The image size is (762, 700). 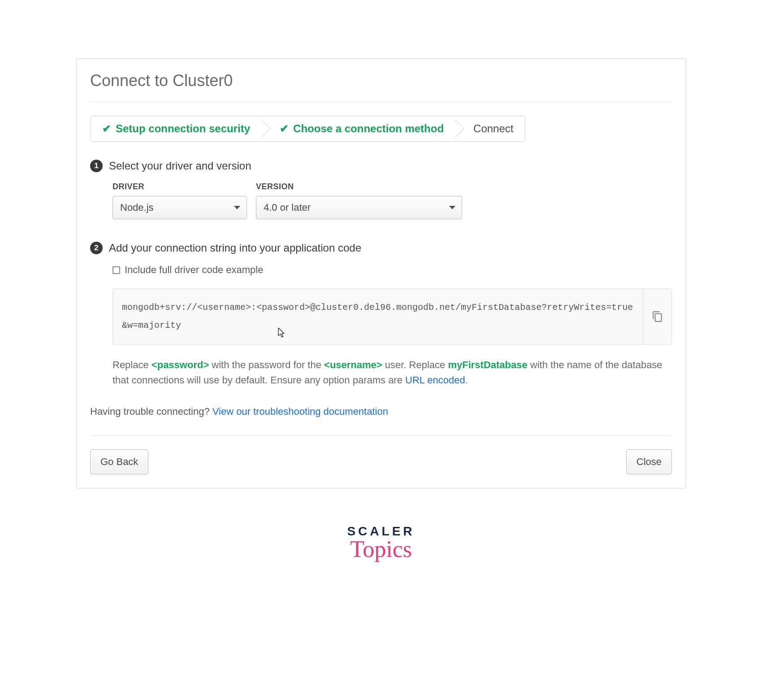 What do you see at coordinates (649, 462) in the screenshot?
I see `close-button: Close` at bounding box center [649, 462].